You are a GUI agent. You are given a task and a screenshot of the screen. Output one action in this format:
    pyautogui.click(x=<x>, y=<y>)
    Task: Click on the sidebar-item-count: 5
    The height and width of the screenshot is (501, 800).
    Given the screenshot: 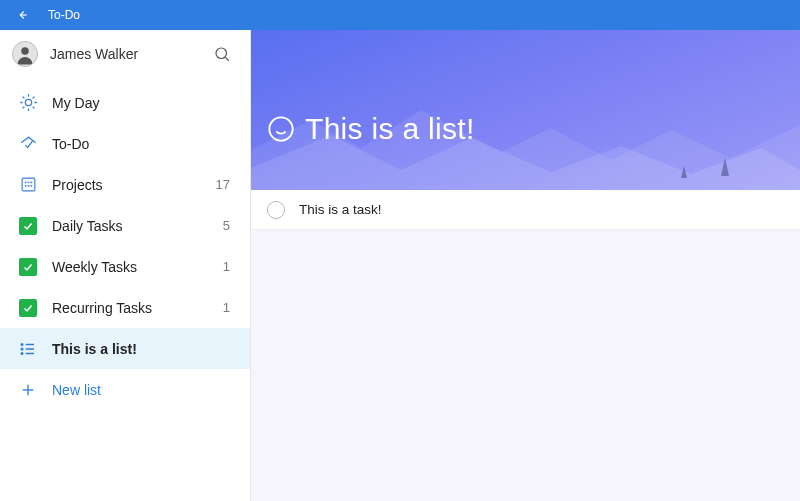 What is the action you would take?
    pyautogui.click(x=228, y=226)
    